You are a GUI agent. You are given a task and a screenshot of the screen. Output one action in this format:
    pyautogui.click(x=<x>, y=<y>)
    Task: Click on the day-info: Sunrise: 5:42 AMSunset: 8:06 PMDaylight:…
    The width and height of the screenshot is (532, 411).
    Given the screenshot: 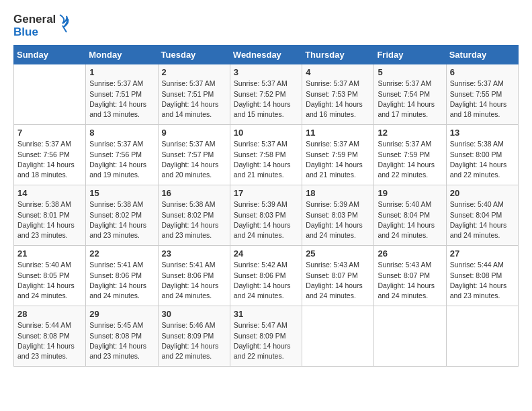 What is the action you would take?
    pyautogui.click(x=266, y=281)
    